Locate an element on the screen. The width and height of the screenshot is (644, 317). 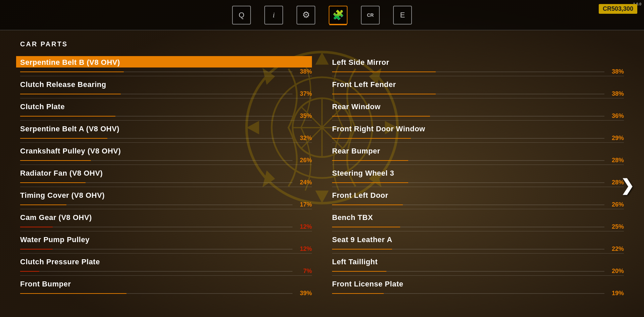
right-part-item: Steering Wheel 328% is located at coordinates (478, 177).